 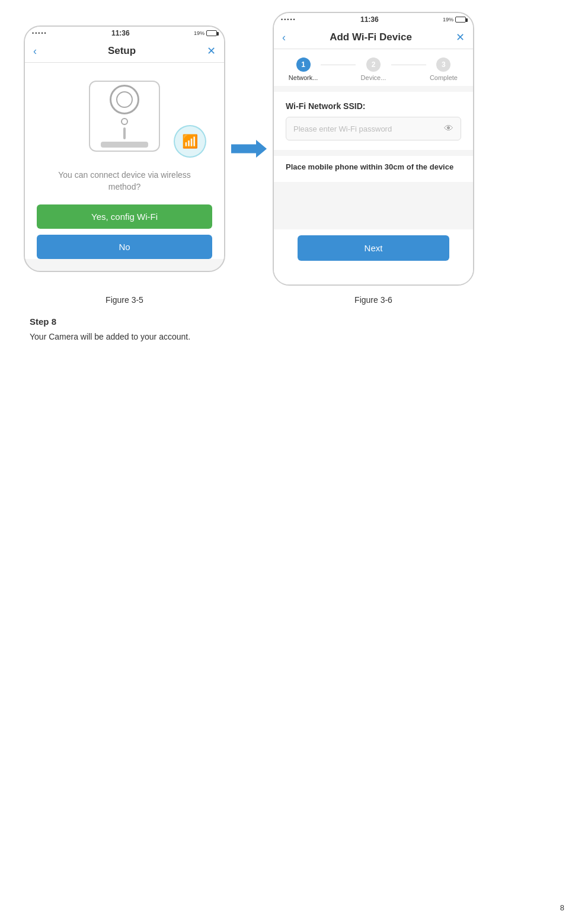 What do you see at coordinates (373, 167) in the screenshot?
I see `hint-text: Place mobile phone within 30cm of the de…` at bounding box center [373, 167].